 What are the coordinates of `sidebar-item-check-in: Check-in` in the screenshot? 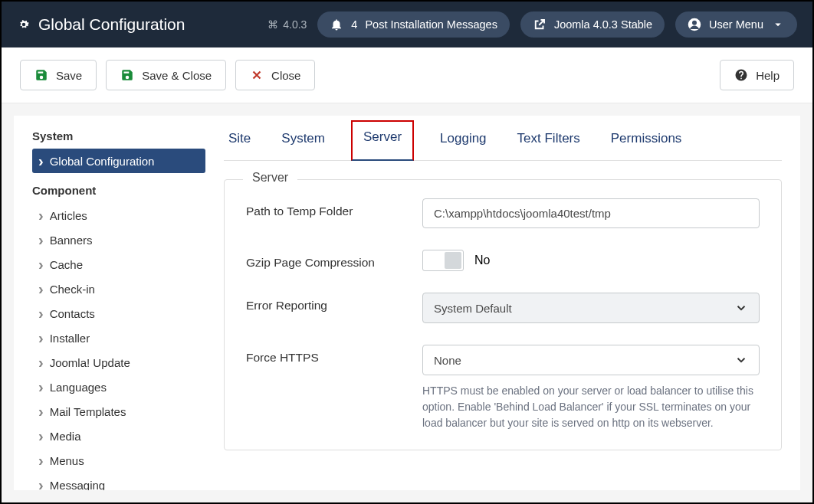 It's located at (119, 289).